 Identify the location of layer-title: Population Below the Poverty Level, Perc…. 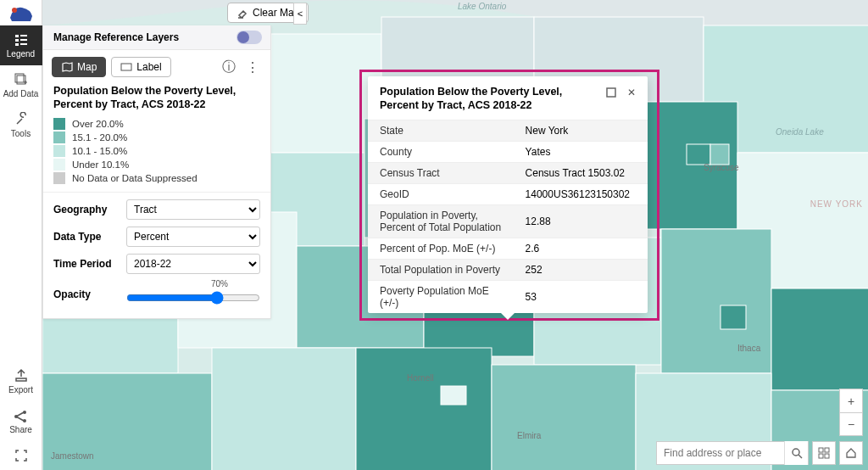
(157, 100).